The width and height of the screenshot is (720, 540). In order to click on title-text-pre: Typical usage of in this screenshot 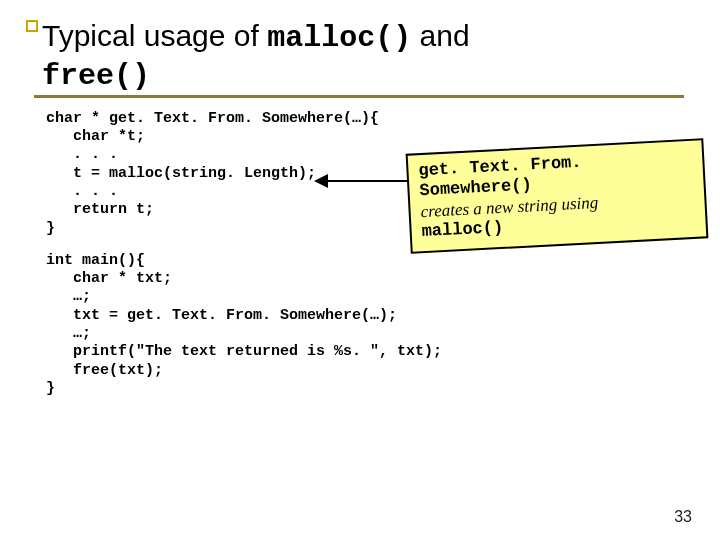, I will do `click(154, 36)`.